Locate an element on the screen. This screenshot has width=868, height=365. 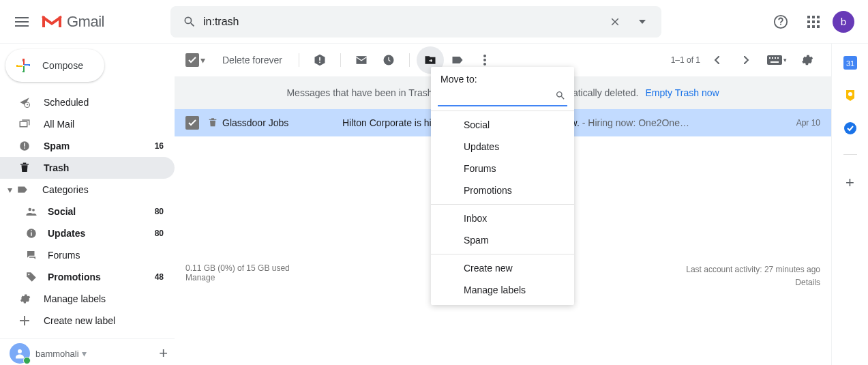
next-page-button is located at coordinates (747, 60).